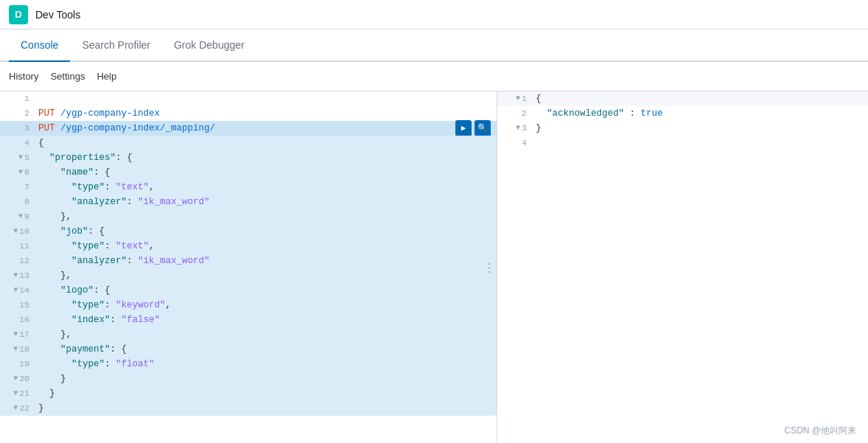  I want to click on line-number: 7, so click(18, 187).